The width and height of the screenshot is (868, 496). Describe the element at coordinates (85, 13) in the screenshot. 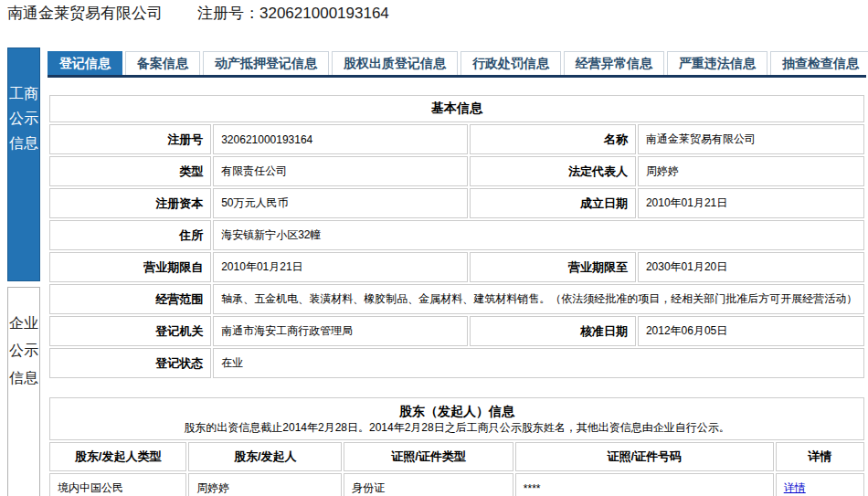

I see `company-name: 南通金莱贸易有限公司` at that location.